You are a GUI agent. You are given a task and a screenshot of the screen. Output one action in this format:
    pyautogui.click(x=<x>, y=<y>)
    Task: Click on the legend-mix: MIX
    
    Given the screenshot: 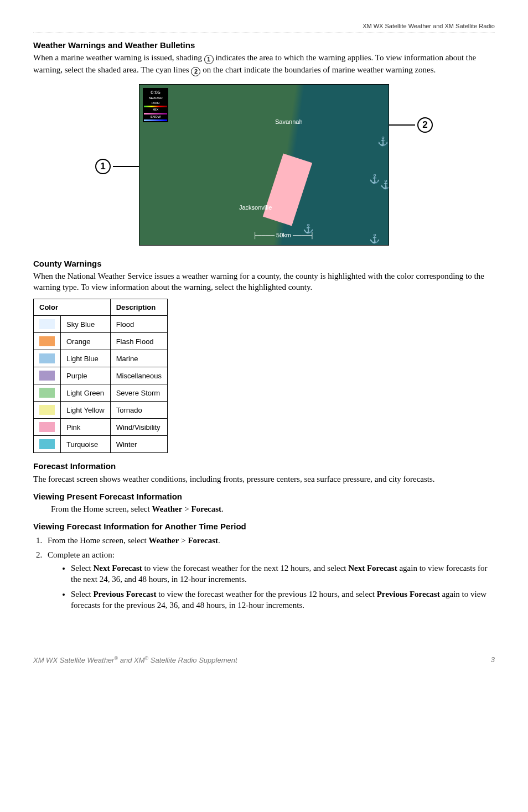 What is the action you would take?
    pyautogui.click(x=156, y=110)
    